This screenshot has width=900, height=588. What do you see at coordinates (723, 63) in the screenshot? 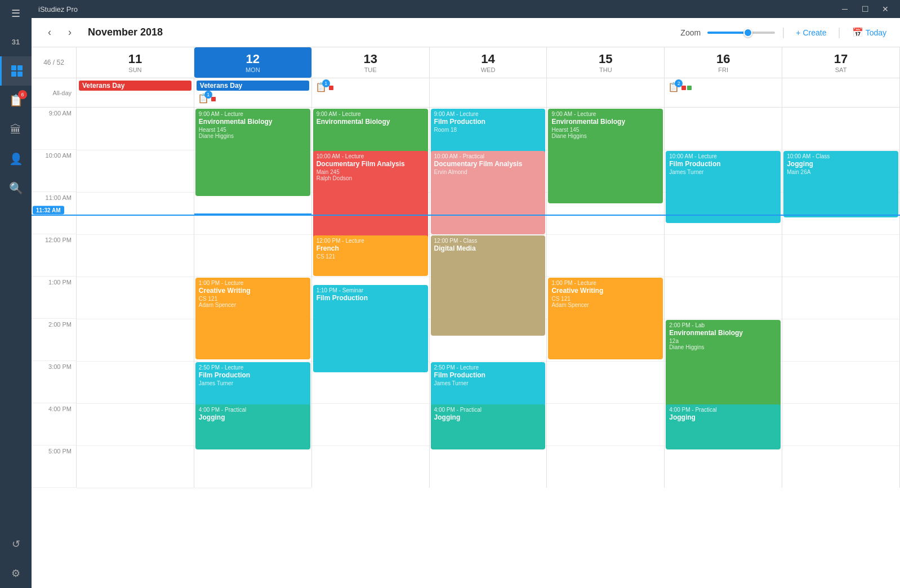
I see `day-header-fri: 16 FRI` at bounding box center [723, 63].